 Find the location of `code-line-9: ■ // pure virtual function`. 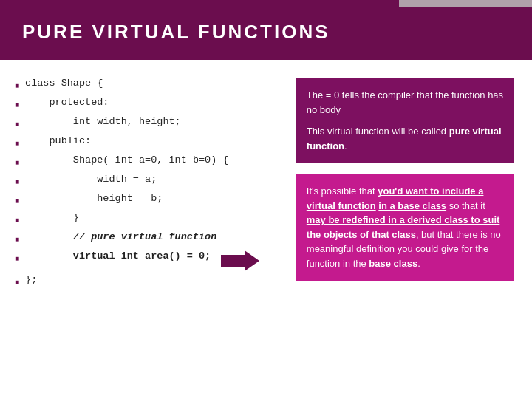

code-line-9: ■ // pure virtual function is located at coordinates (148, 239).